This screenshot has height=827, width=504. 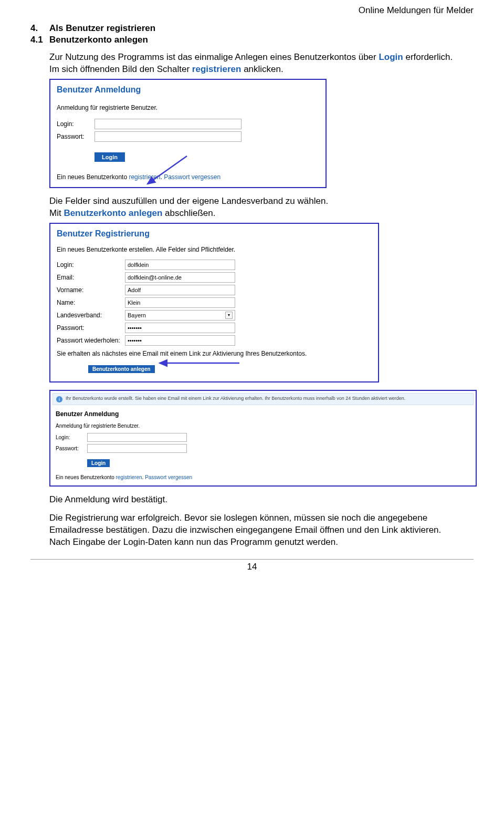 I want to click on shot2-vorname-input, so click(x=180, y=290).